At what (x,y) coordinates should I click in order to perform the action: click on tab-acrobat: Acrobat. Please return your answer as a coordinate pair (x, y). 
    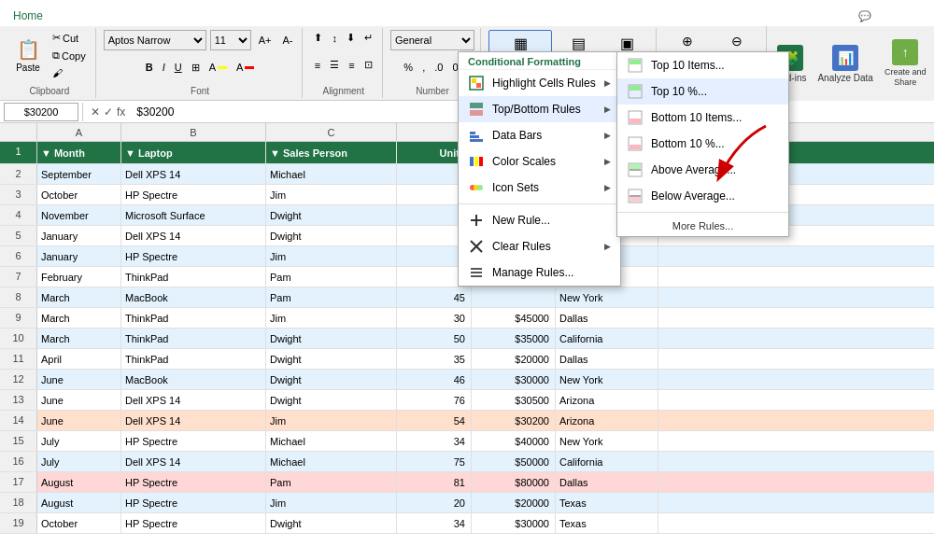
    Looking at the image, I should click on (568, 16).